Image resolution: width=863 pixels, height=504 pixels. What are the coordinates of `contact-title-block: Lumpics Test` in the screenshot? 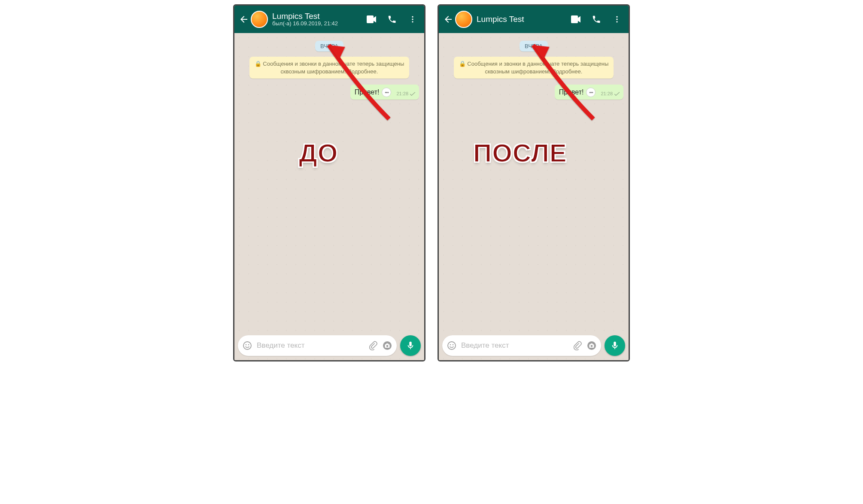 It's located at (523, 19).